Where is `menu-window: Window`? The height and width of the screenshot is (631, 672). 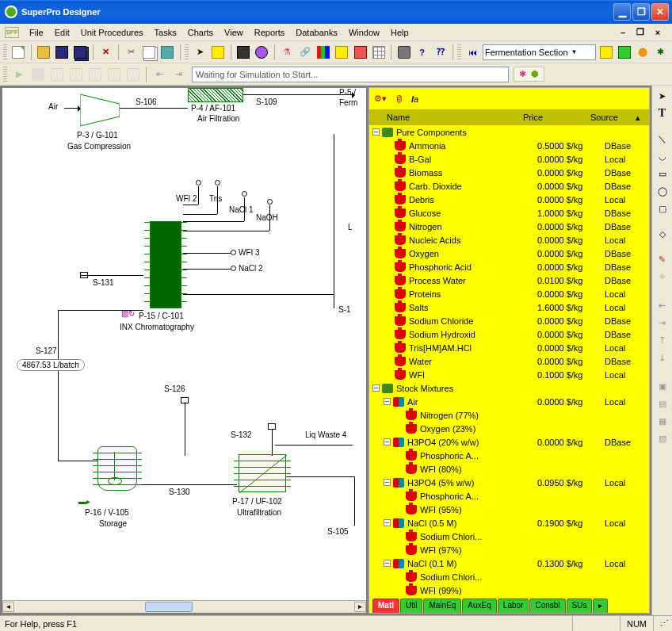 menu-window: Window is located at coordinates (365, 33).